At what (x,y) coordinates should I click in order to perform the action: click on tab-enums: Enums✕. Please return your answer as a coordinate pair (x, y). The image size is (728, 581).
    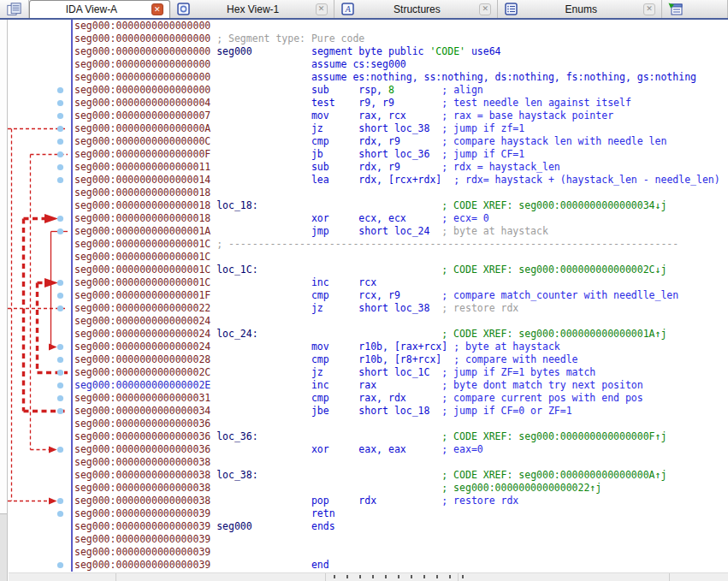
    Looking at the image, I should click on (580, 9).